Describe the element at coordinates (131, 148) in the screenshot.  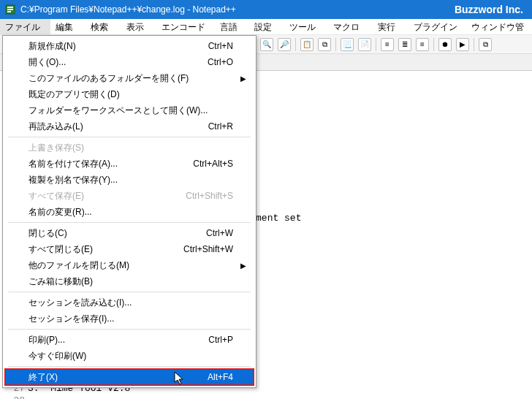
I see `menu-entry-label: 上書き保存(S)` at that location.